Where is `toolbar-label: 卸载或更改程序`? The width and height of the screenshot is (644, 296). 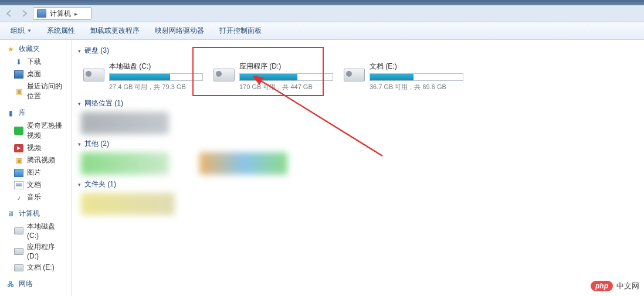
toolbar-label: 卸载或更改程序 is located at coordinates (115, 30).